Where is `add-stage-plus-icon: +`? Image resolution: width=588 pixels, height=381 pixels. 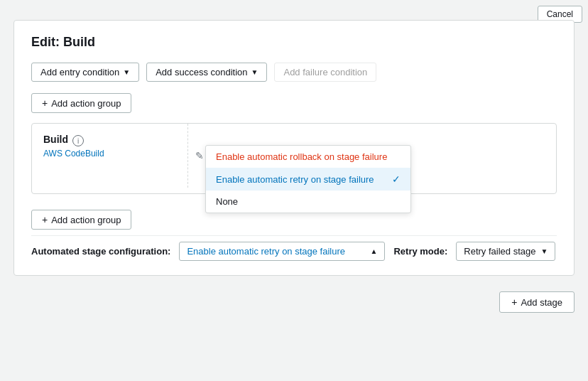 add-stage-plus-icon: + is located at coordinates (514, 302).